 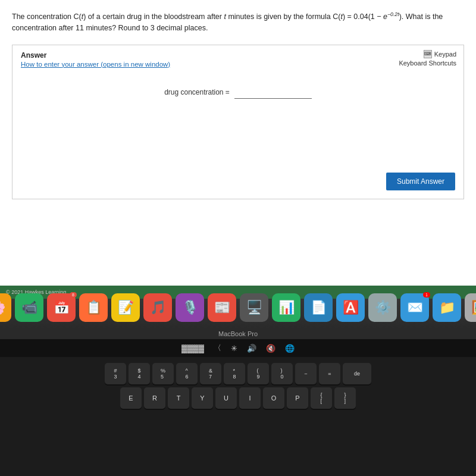 I want to click on dock-icon-music: 🎵, so click(x=158, y=308).